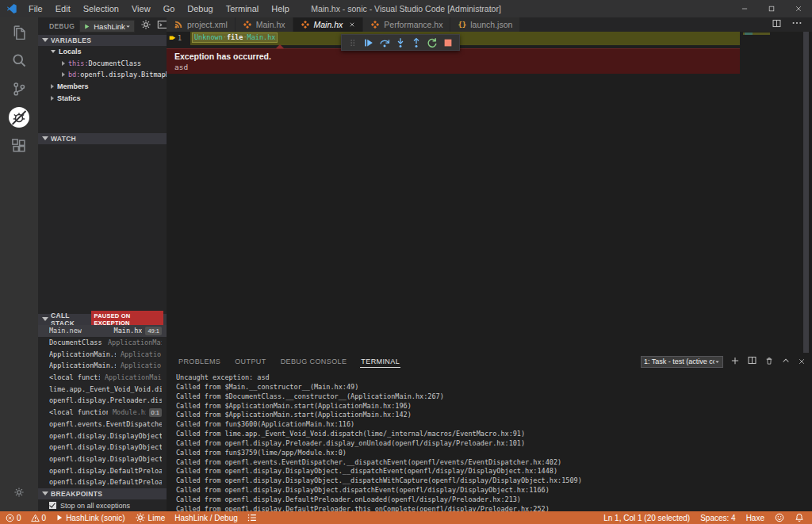  I want to click on maximize-panel-button, so click(786, 361).